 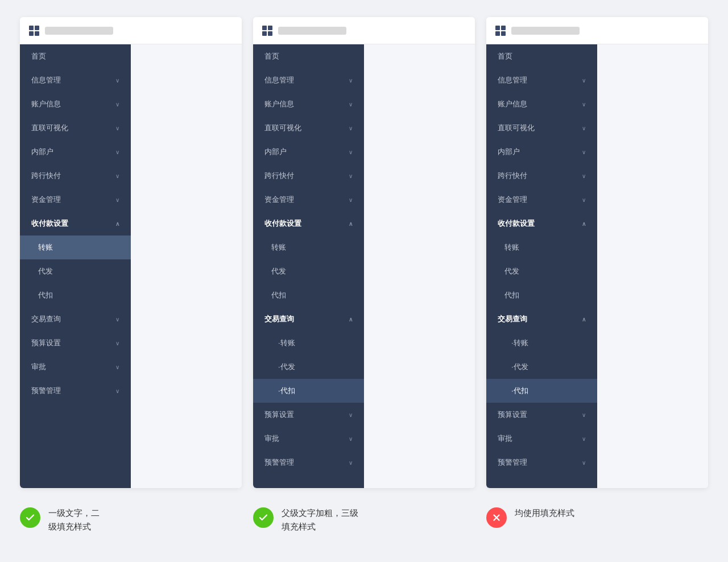 I want to click on sidebar-item-3-5: 跨行快付∨, so click(x=541, y=176).